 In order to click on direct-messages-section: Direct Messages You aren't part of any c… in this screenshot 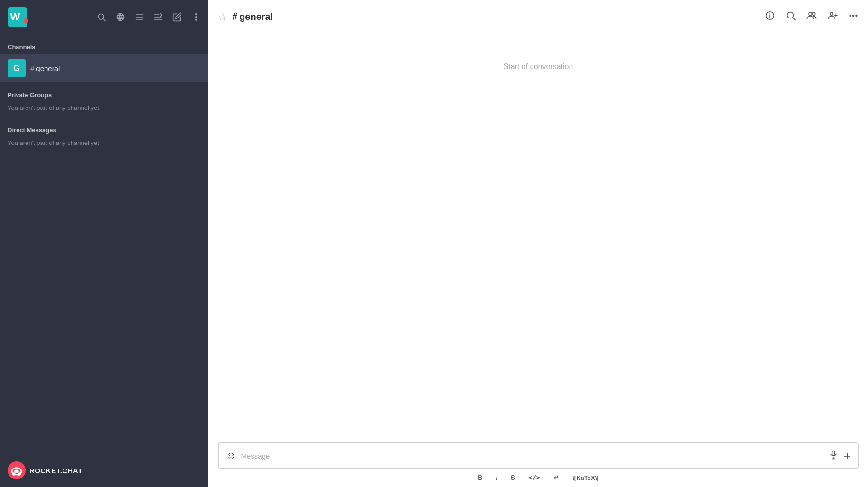, I will do `click(104, 135)`.